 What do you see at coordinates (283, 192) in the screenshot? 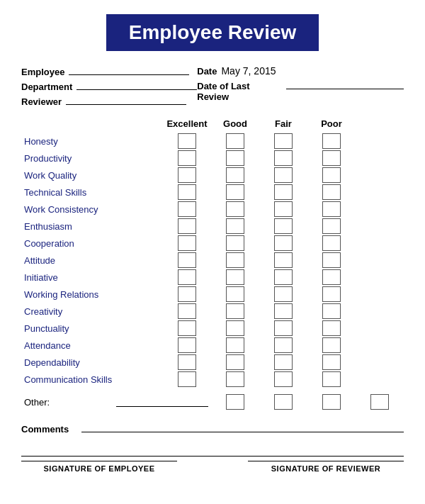
I see `technical-skills-fair-checkbox` at bounding box center [283, 192].